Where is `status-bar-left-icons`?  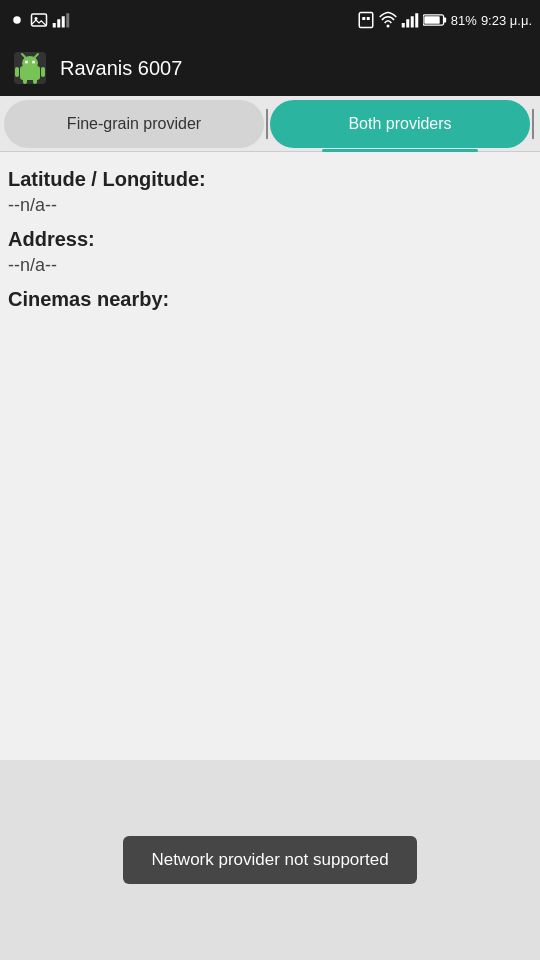
status-bar-left-icons is located at coordinates (39, 20).